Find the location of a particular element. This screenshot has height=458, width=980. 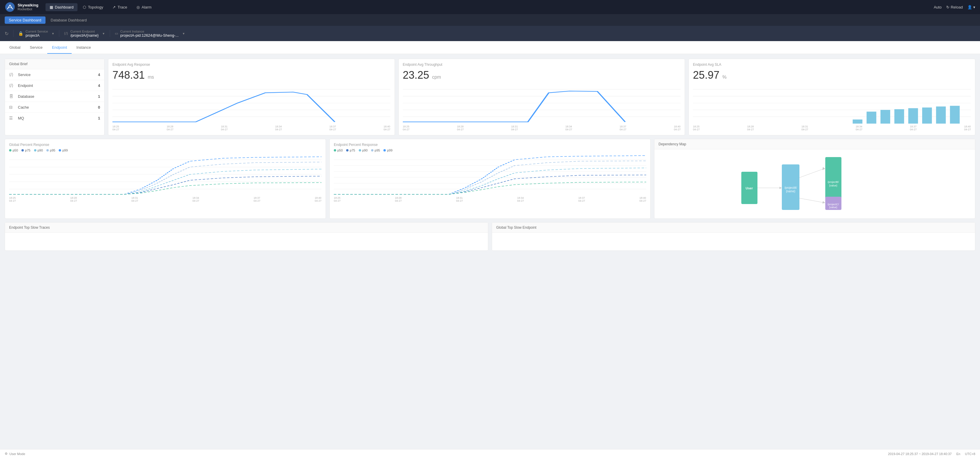

database-count: 1 is located at coordinates (99, 97).